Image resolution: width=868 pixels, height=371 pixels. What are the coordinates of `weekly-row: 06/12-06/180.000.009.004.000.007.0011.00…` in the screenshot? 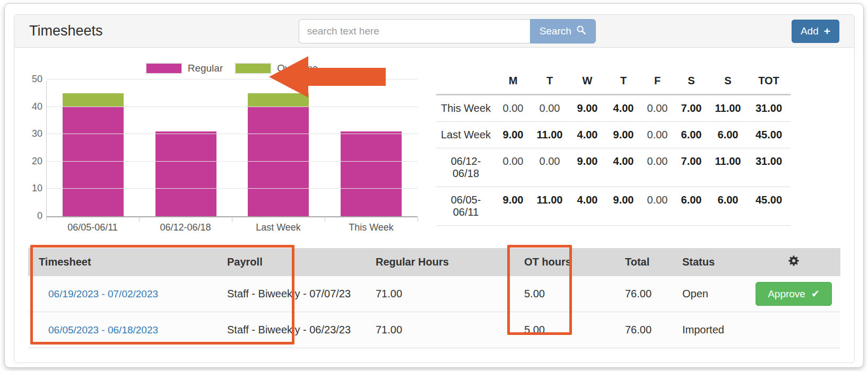 It's located at (613, 167).